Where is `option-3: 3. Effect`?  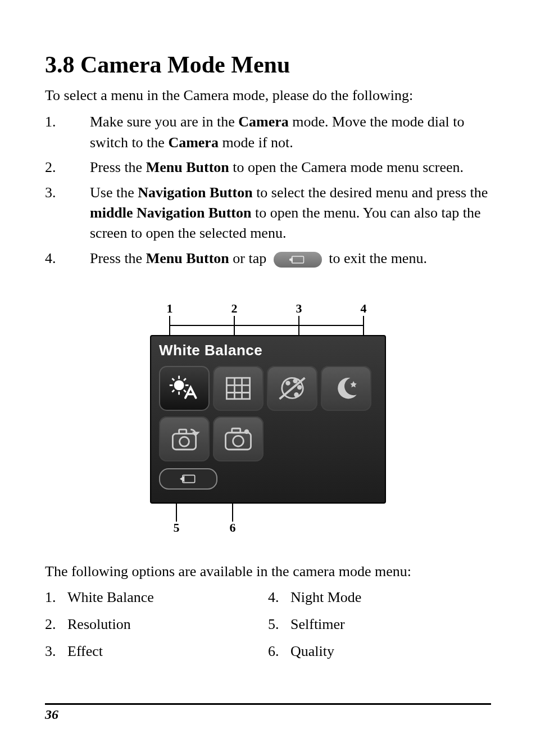 option-3: 3. Effect is located at coordinates (156, 651).